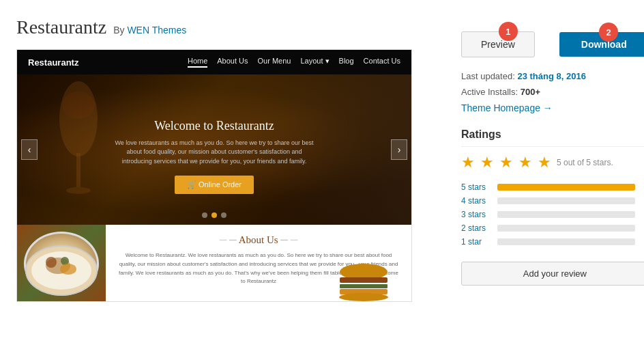 The width and height of the screenshot is (644, 360). What do you see at coordinates (314, 62) in the screenshot?
I see `nav-link-layout: Layout ▾` at bounding box center [314, 62].